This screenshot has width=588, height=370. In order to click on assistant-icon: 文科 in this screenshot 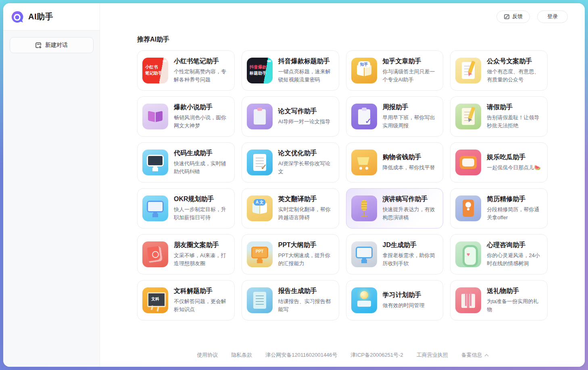, I will do `click(155, 300)`.